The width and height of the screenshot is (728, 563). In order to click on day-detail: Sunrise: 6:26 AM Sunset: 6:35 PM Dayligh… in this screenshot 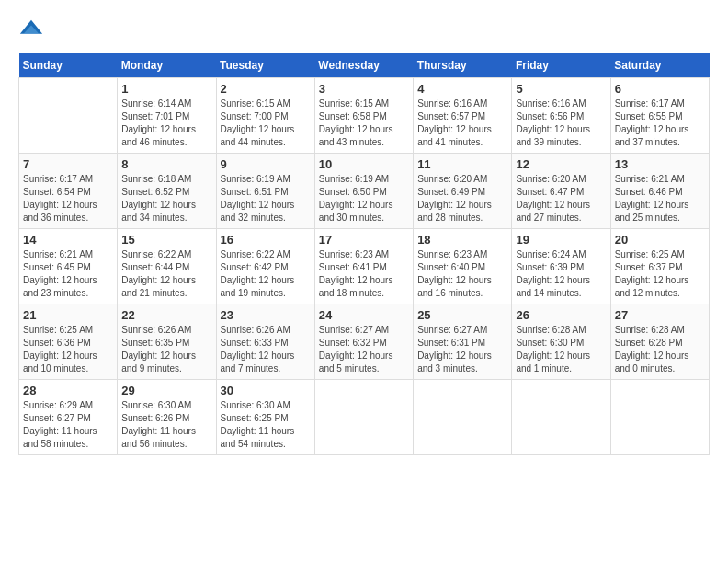, I will do `click(166, 350)`.